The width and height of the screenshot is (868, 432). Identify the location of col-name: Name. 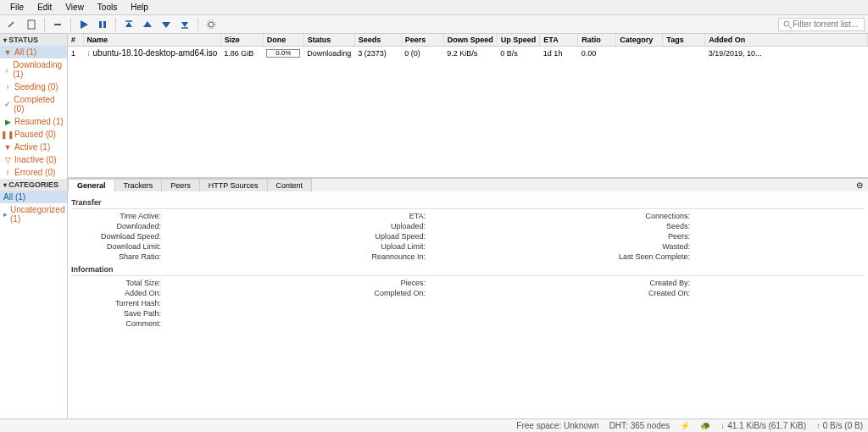
(152, 41).